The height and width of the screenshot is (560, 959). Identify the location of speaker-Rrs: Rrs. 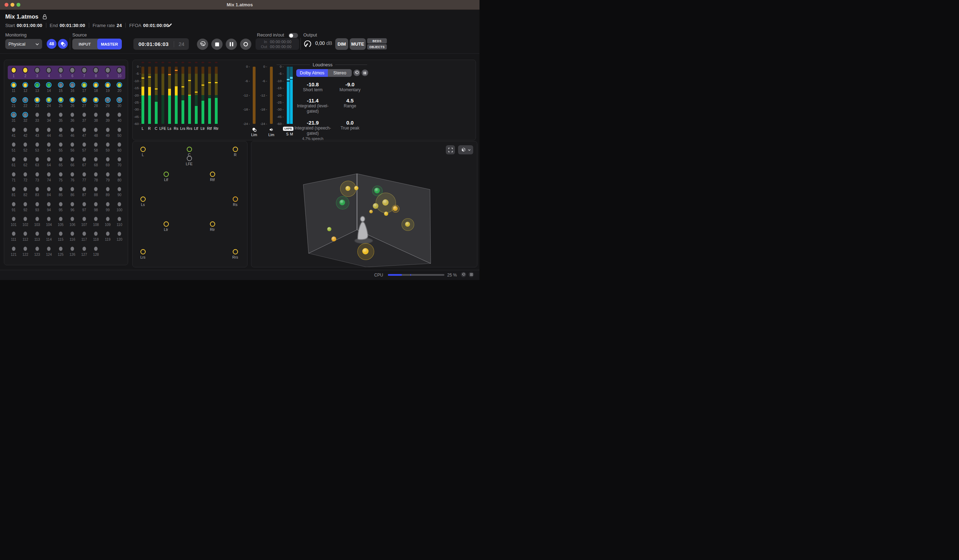
(235, 254).